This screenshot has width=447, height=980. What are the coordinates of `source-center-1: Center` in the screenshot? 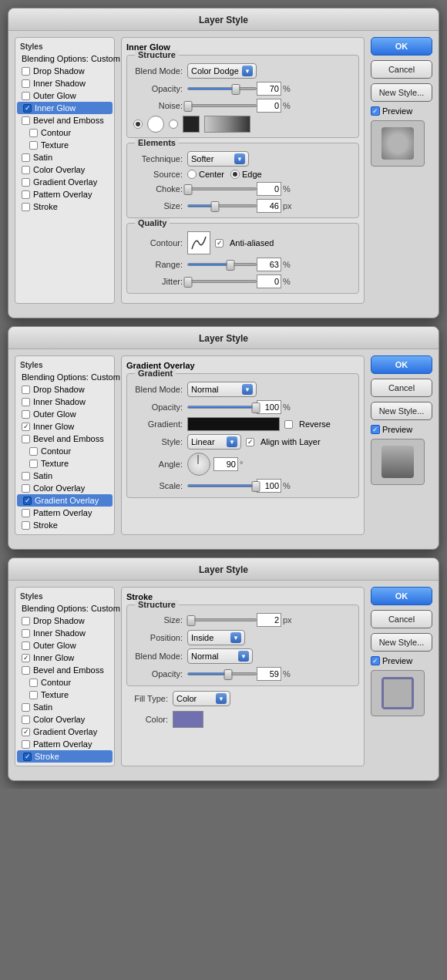 It's located at (206, 174).